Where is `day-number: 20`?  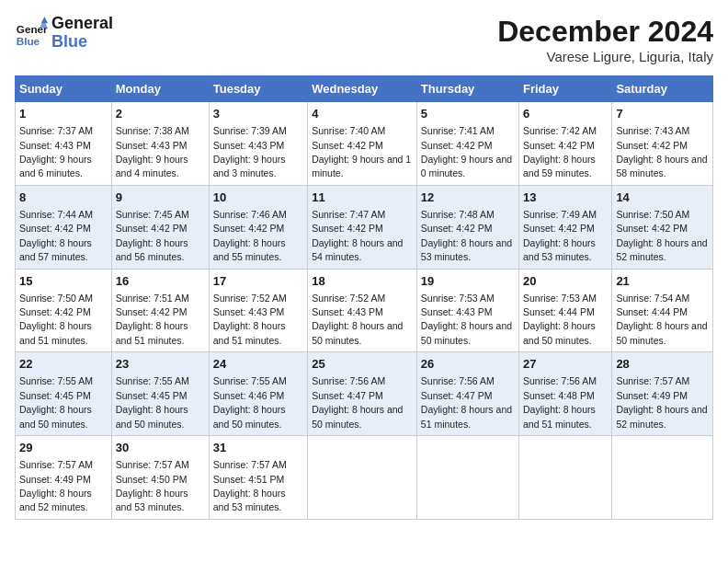
day-number: 20 is located at coordinates (565, 282).